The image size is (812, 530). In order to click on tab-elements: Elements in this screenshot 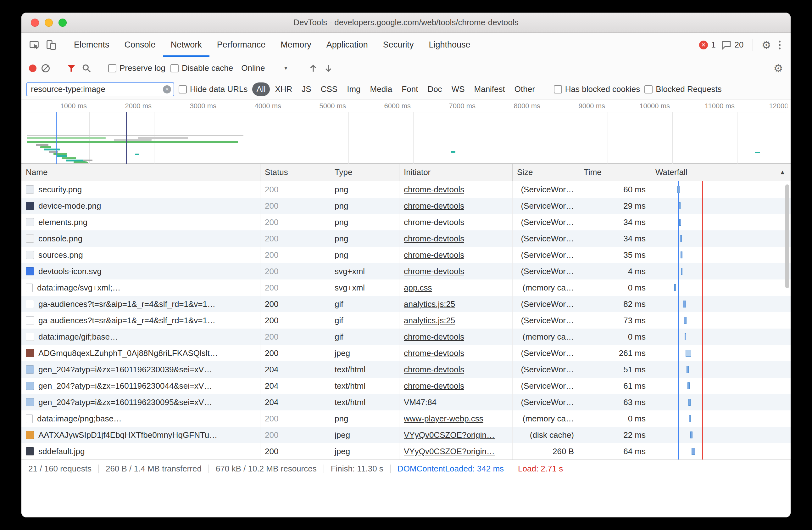, I will do `click(91, 45)`.